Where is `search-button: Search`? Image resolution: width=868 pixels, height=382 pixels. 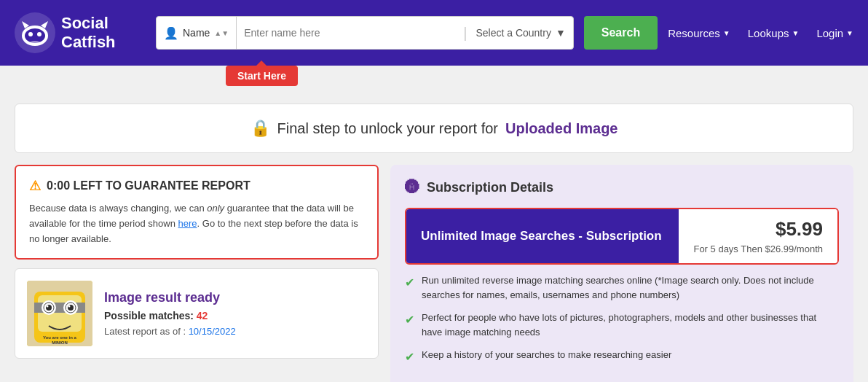
search-button: Search is located at coordinates (620, 33).